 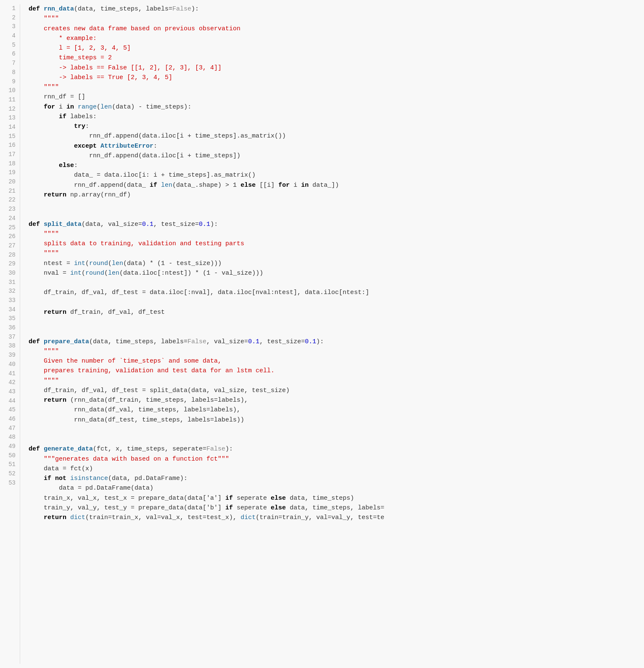 I want to click on code-line: splits data to training, validation and …, so click(x=332, y=244).